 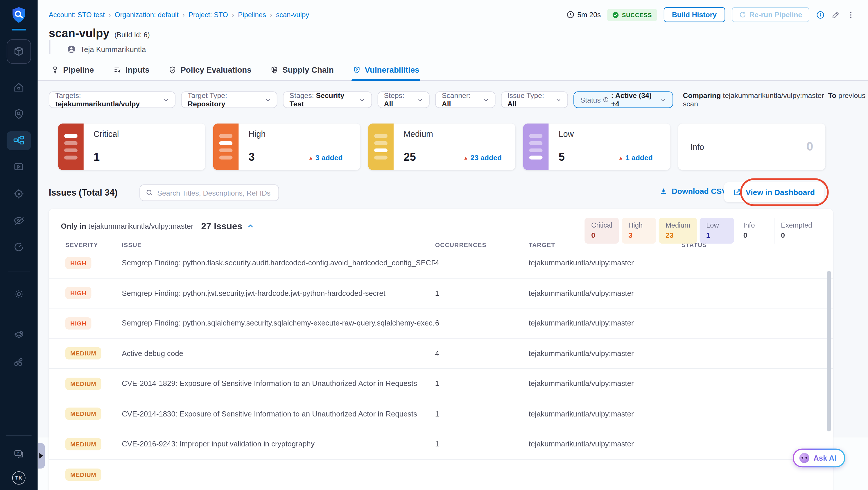 I want to click on active-module-indicator, so click(x=19, y=30).